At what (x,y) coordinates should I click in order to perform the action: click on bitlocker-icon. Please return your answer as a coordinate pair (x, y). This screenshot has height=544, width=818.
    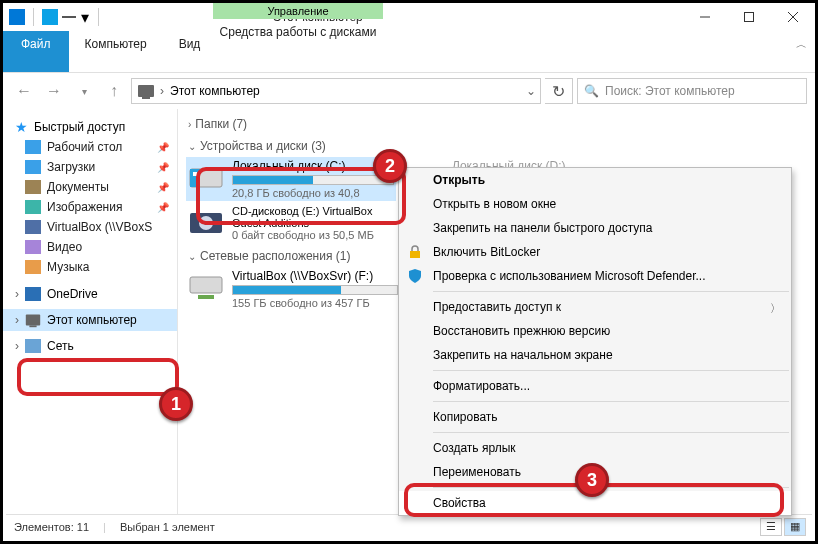
    Looking at the image, I should click on (415, 252).